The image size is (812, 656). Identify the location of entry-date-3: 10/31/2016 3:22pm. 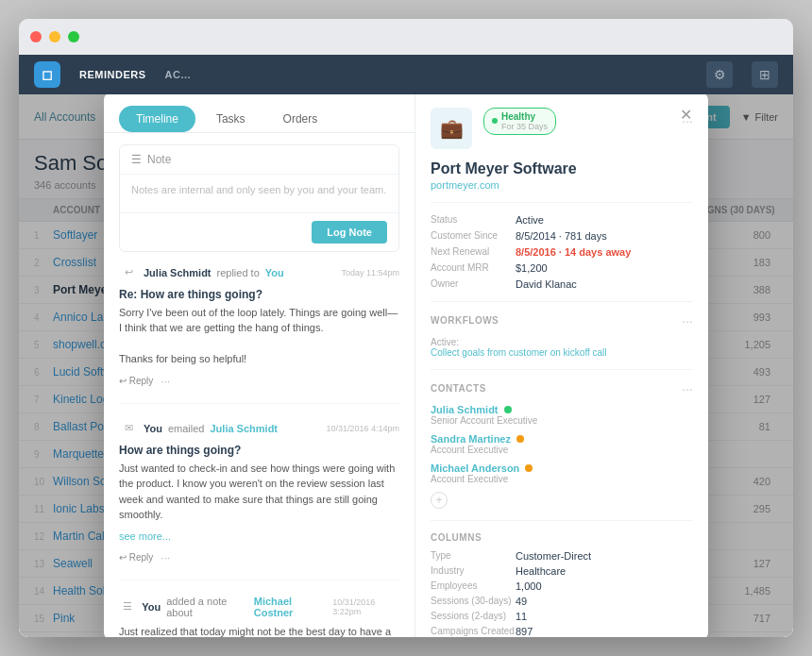
(366, 607).